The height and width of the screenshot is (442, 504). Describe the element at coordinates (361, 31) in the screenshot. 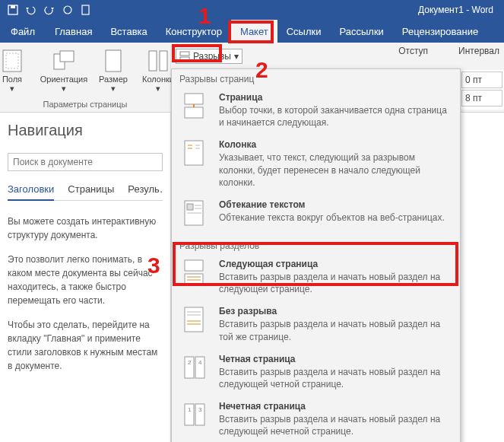

I see `menu-mailings: Рассылки` at that location.